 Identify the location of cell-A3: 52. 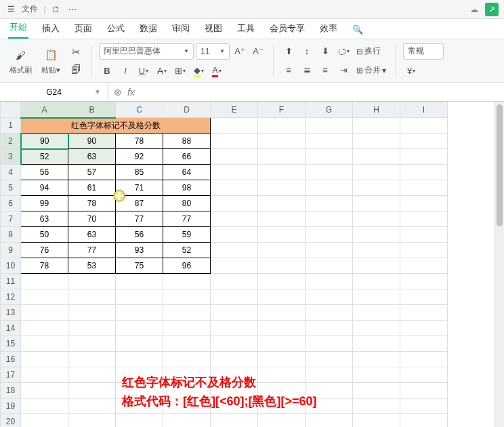
(45, 157).